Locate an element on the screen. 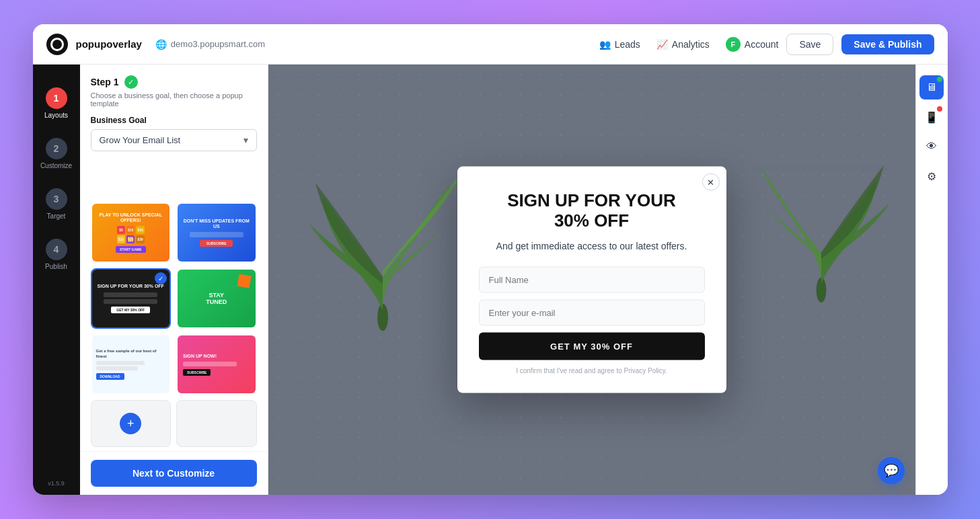 This screenshot has width=980, height=519. desktop-dot is located at coordinates (940, 79).